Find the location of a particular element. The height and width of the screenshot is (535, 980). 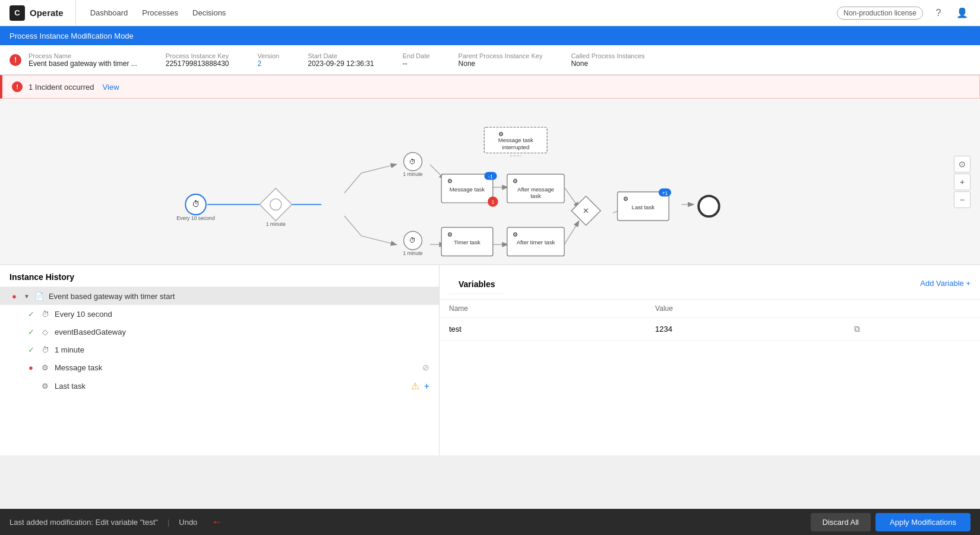

history-item-every10: ✓ ⏱ Every 10 second is located at coordinates (220, 314).